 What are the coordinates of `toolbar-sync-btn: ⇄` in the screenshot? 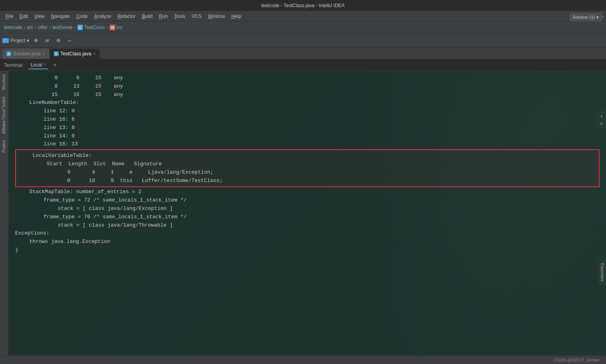 It's located at (47, 41).